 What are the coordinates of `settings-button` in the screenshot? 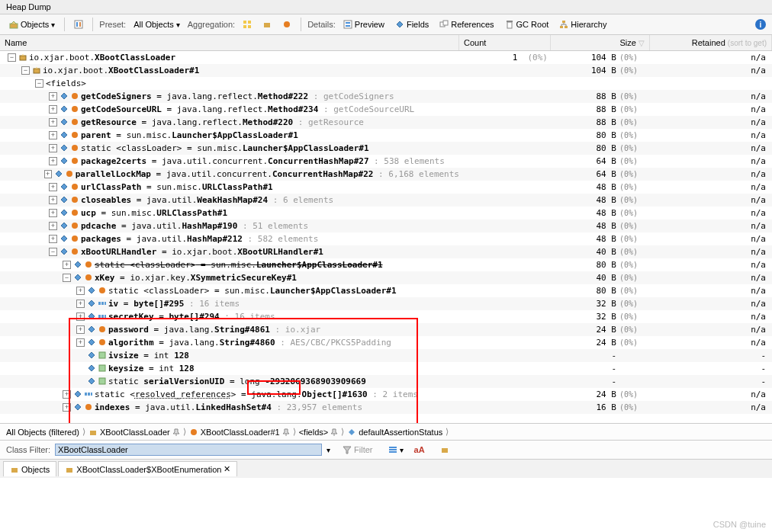 It's located at (79, 24).